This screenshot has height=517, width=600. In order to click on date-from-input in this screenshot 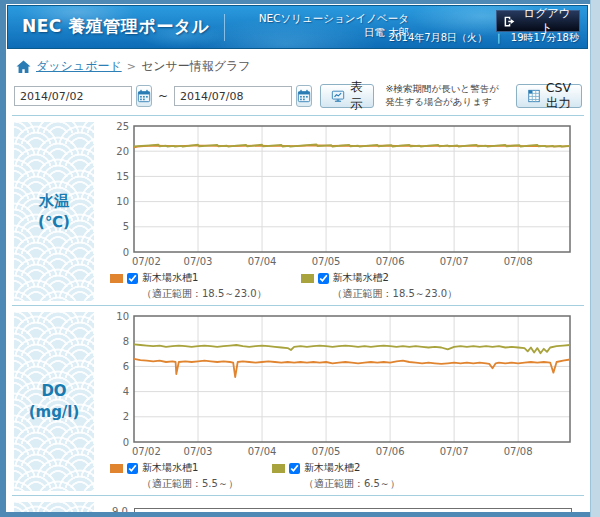, I will do `click(73, 96)`.